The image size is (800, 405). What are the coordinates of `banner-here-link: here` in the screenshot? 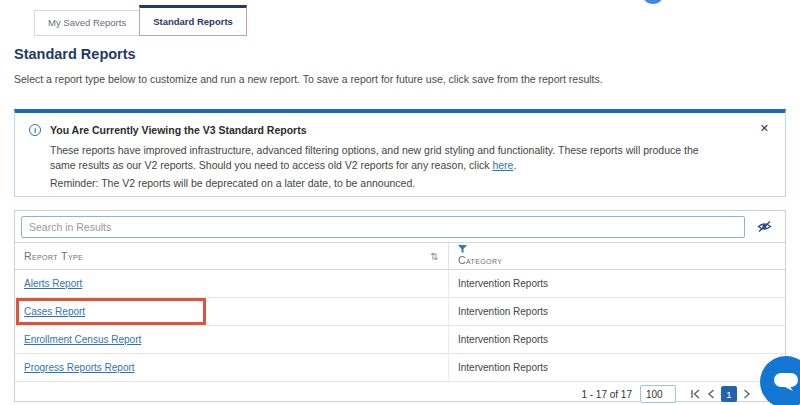 It's located at (502, 165).